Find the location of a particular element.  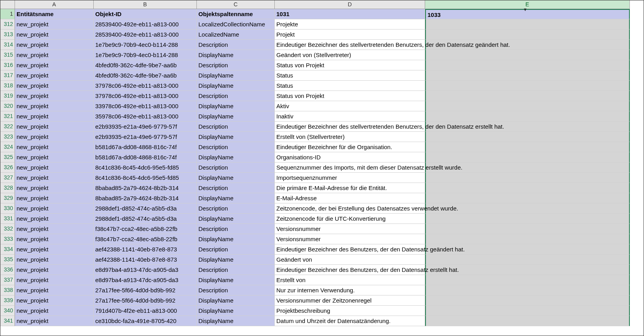

cell: Zeitzonencode für die UTC-Konvertierung is located at coordinates (350, 219).